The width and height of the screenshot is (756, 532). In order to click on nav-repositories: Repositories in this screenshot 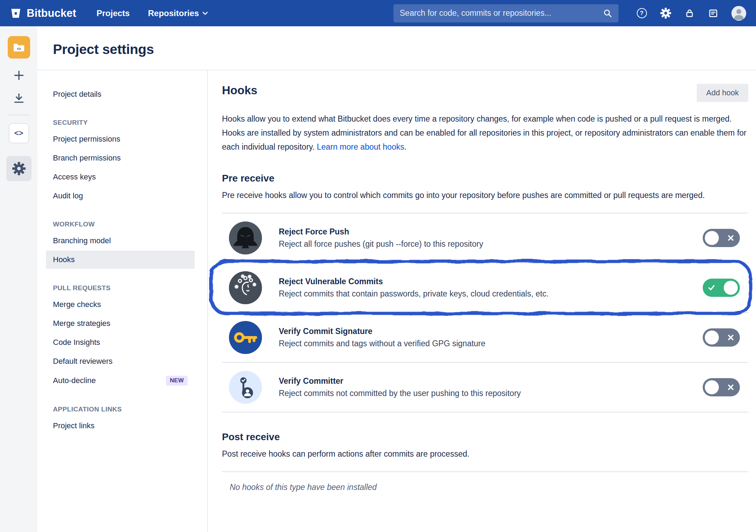, I will do `click(178, 13)`.